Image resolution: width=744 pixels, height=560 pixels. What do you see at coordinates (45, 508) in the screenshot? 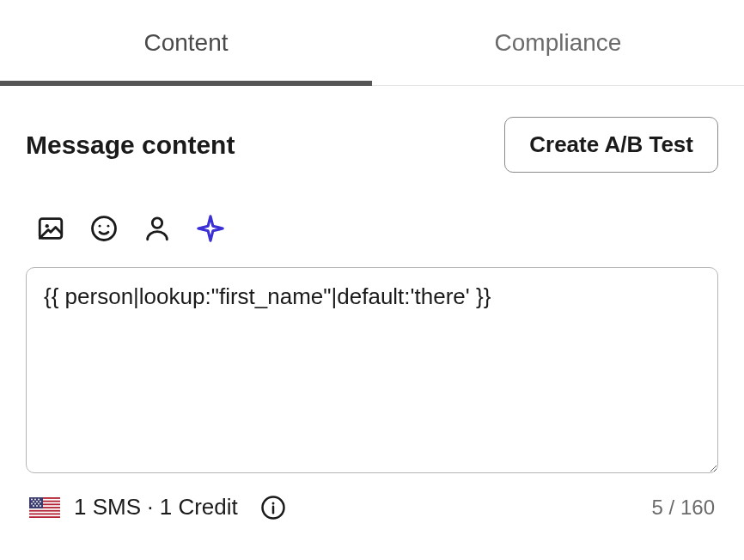
I see `us-flag-icon` at bounding box center [45, 508].